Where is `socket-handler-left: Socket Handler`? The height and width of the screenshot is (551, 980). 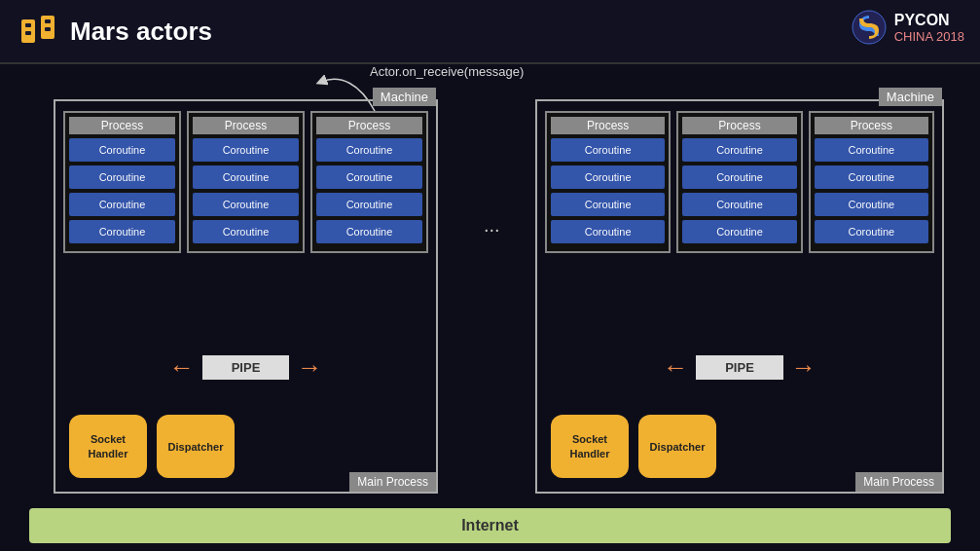
socket-handler-left: Socket Handler is located at coordinates (108, 446).